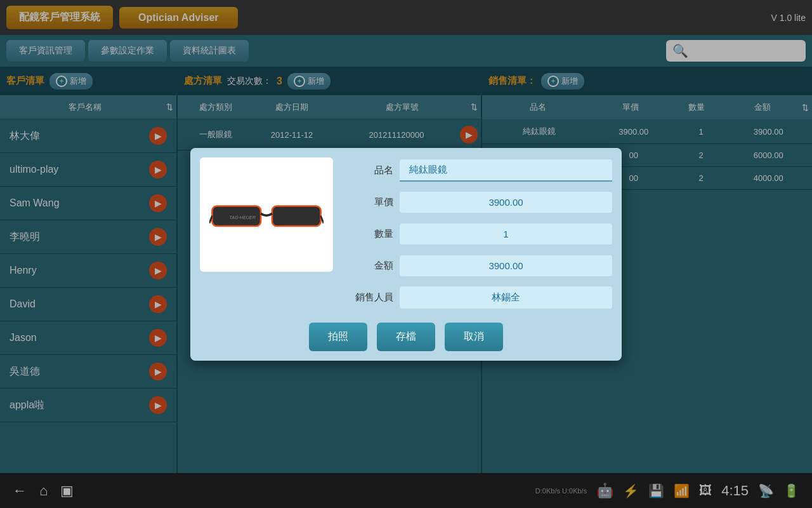 Image resolution: width=812 pixels, height=508 pixels. What do you see at coordinates (477, 203) in the screenshot?
I see `form-row-price: 單價 3900.00` at bounding box center [477, 203].